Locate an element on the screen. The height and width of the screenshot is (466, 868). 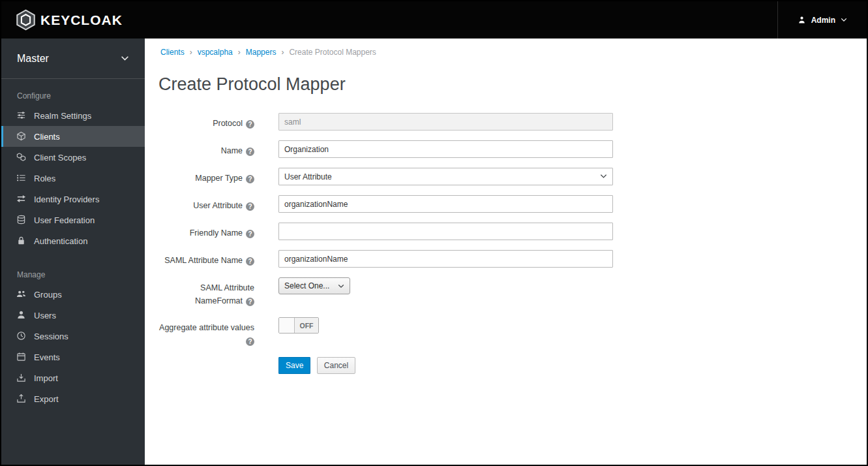
friendly-name-input is located at coordinates (446, 231).